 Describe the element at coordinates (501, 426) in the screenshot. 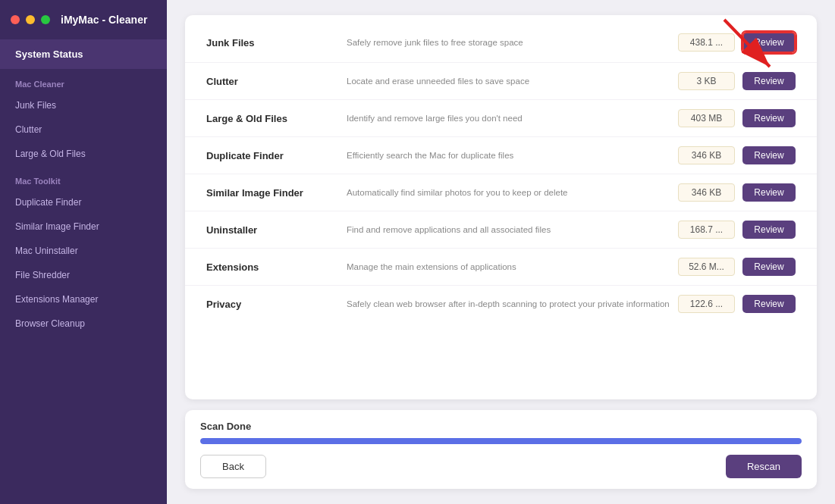

I see `scan-done-label: Scan Done` at that location.